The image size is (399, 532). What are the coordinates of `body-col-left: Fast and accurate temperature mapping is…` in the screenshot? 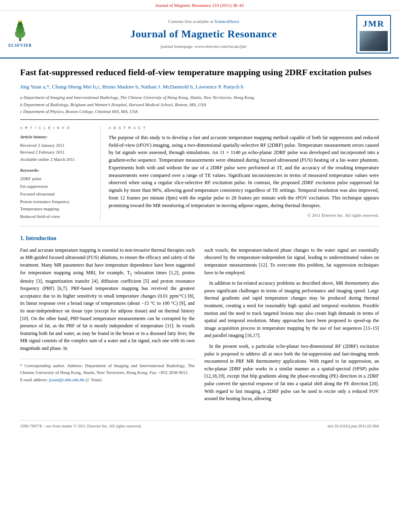 It's located at (107, 326).